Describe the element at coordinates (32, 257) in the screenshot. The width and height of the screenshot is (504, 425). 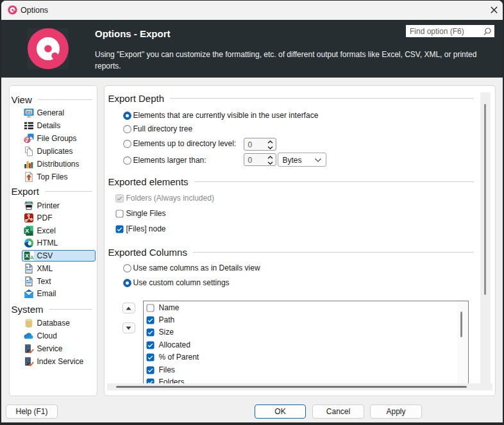
I see `svg-text: a,` at that location.